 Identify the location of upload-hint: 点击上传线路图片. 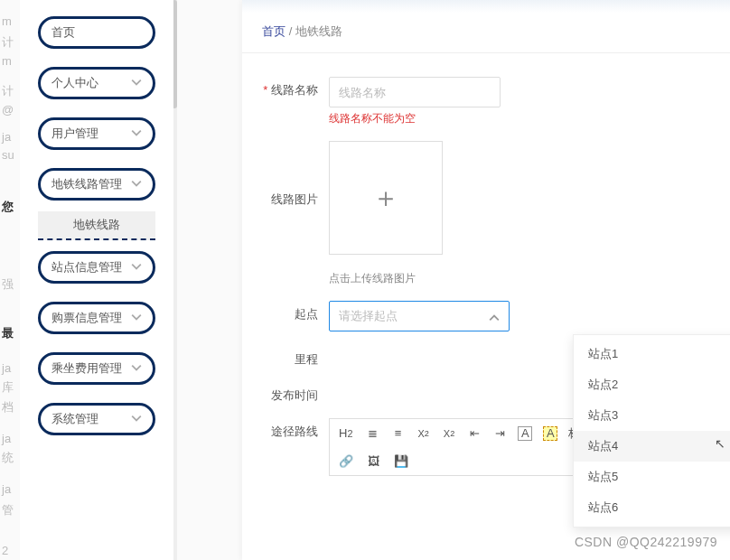
(372, 278).